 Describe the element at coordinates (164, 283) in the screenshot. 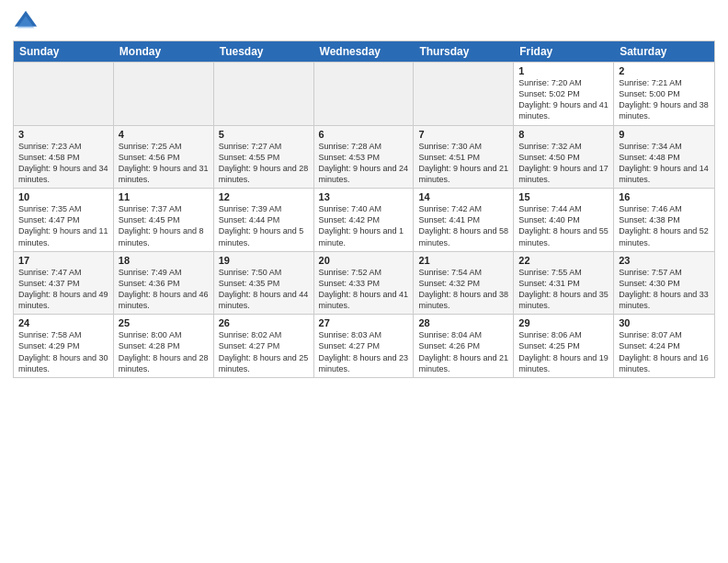

I see `calendar-cell: 18Sunrise: 7:49 AM Sunset: 4:36 PM Dayli…` at that location.